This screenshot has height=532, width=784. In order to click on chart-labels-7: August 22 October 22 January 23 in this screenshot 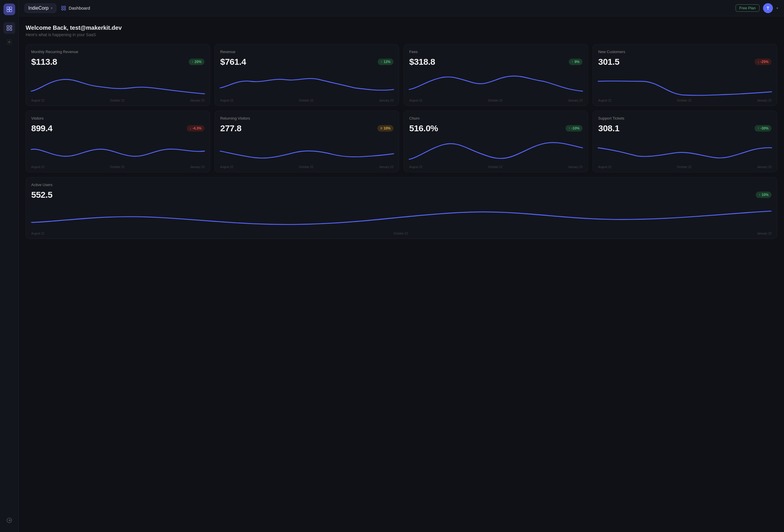, I will do `click(685, 167)`.